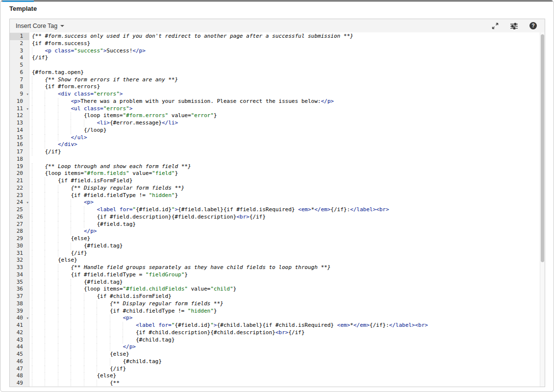 The width and height of the screenshot is (554, 392). Describe the element at coordinates (285, 51) in the screenshot. I see `code-line: <p class="success">Success!</p>` at that location.